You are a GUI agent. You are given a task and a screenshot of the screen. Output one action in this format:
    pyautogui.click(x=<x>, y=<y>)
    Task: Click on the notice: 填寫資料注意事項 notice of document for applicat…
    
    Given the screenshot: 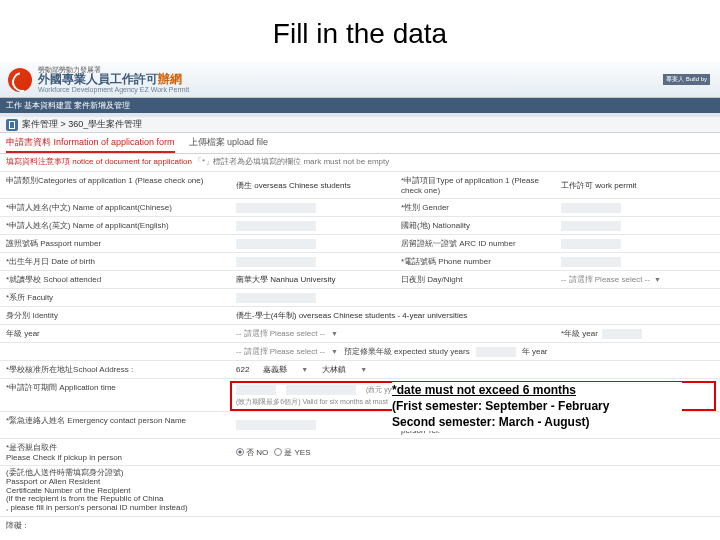 What is the action you would take?
    pyautogui.click(x=360, y=162)
    